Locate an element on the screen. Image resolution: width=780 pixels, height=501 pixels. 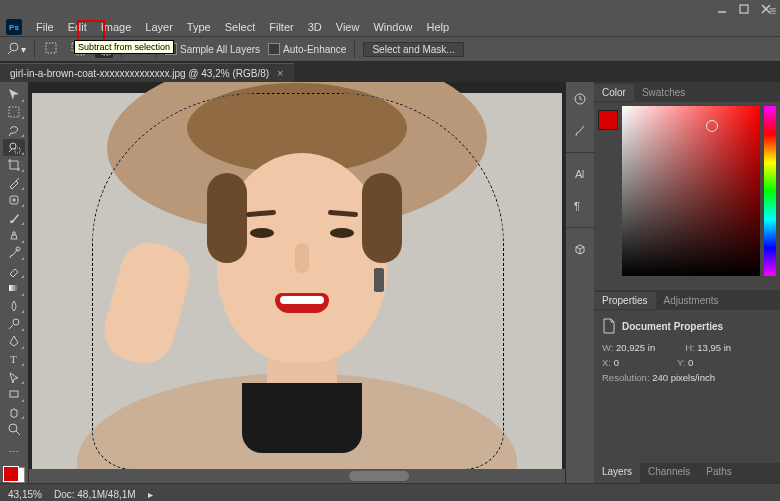
auto-enhance-checkbox: Auto-Enhance is located at coordinates (307, 49).